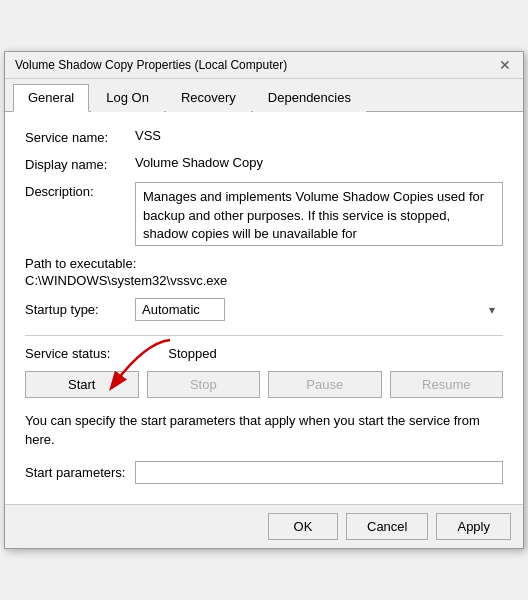  Describe the element at coordinates (505, 65) in the screenshot. I see `close-button: ✕` at that location.